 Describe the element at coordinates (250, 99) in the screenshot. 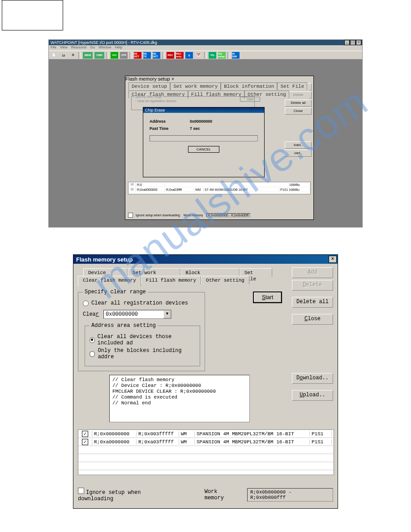

I see `bg-start-button: Start` at that location.